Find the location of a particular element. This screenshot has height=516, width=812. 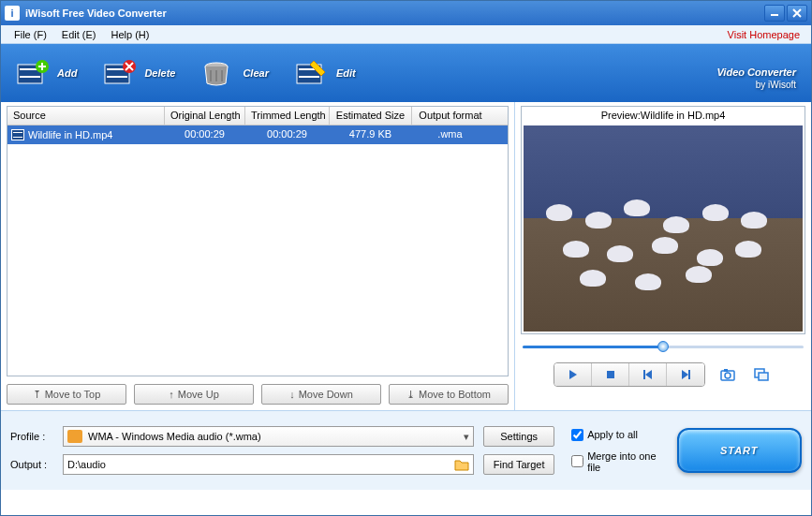

row-size: 477.9 KB is located at coordinates (371, 135).